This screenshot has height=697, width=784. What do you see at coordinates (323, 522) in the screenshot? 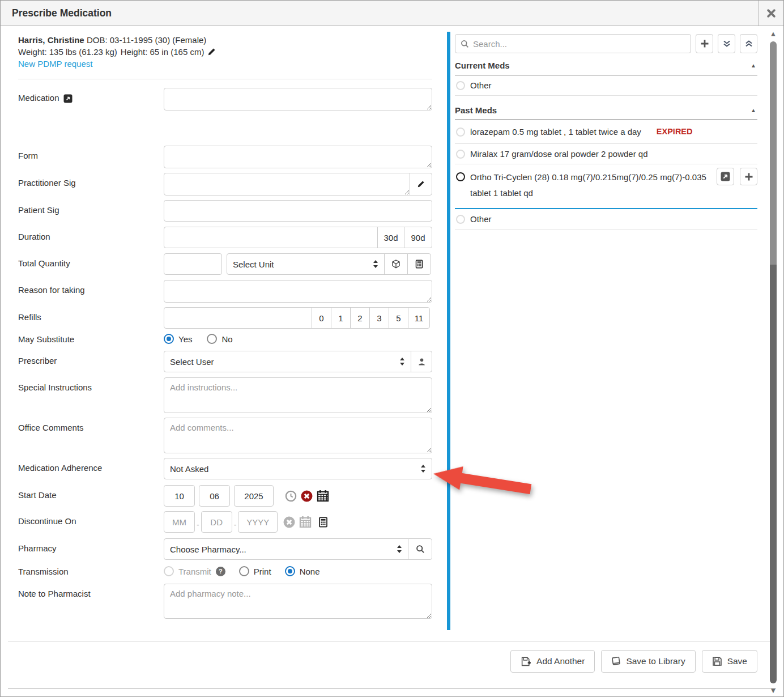
I see `date-calculator-icon` at bounding box center [323, 522].